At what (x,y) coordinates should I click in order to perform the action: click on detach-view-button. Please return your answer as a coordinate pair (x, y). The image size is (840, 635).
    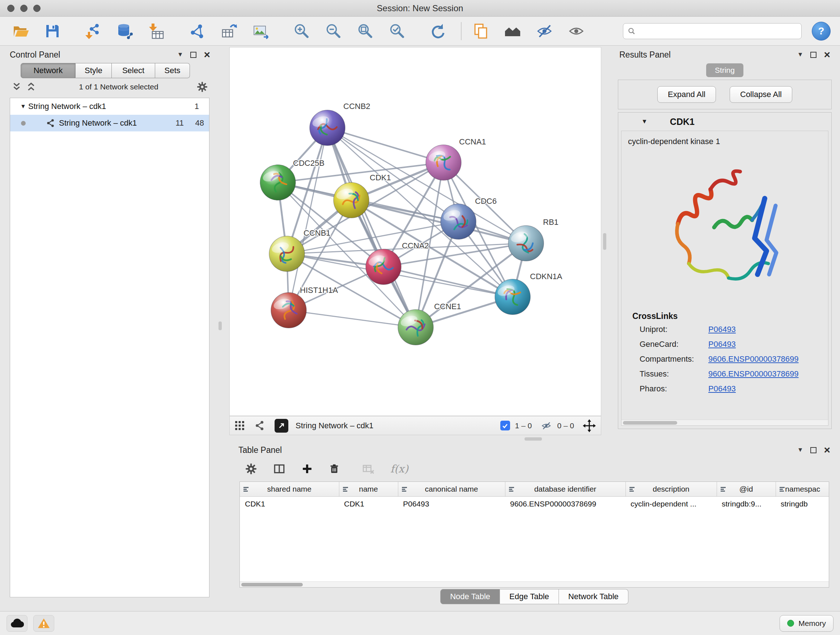
    Looking at the image, I should click on (281, 426).